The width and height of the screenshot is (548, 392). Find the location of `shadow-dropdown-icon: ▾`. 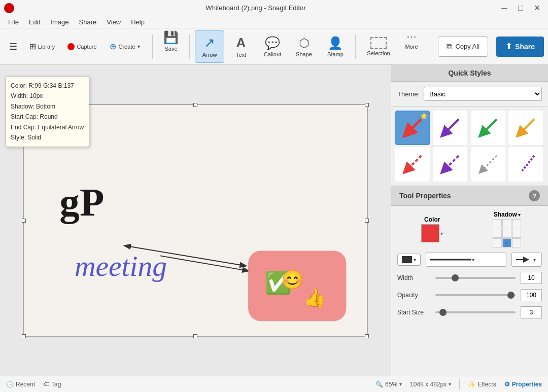

shadow-dropdown-icon: ▾ is located at coordinates (520, 215).